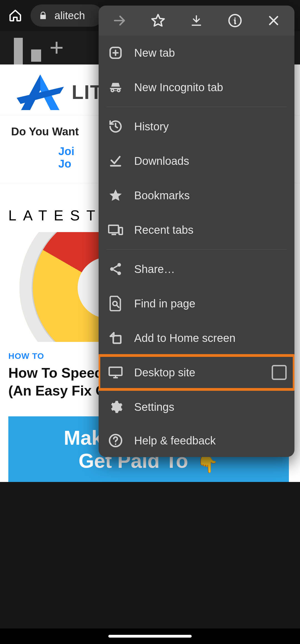 Image resolution: width=300 pixels, height=644 pixels. What do you see at coordinates (197, 87) in the screenshot?
I see `menu-item-incognito: New Incognito tab` at bounding box center [197, 87].